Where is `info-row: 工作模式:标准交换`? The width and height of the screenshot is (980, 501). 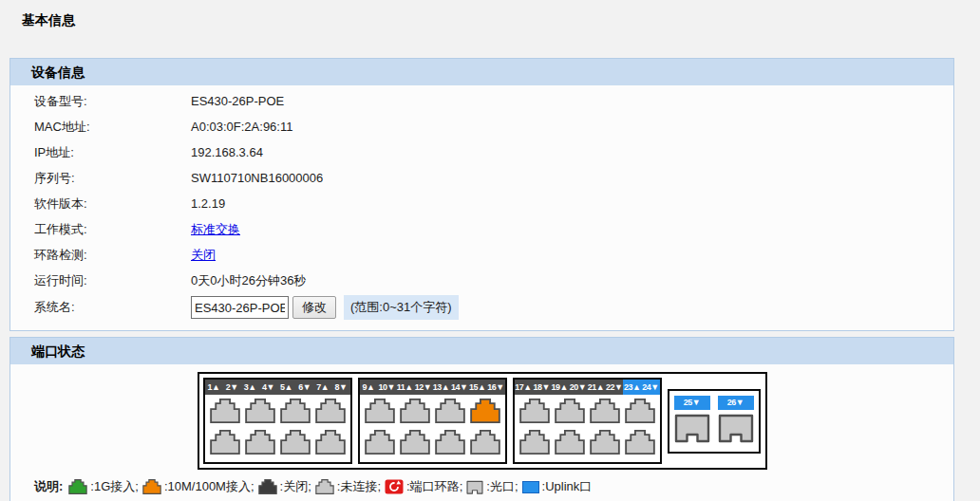 info-row: 工作模式:标准交换 is located at coordinates (482, 230).